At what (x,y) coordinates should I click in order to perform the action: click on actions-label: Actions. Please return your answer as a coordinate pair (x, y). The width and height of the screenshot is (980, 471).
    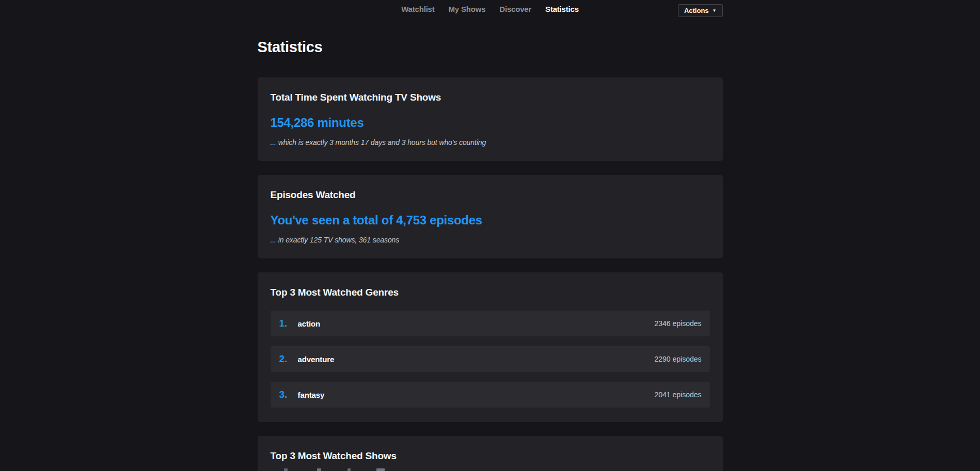
    Looking at the image, I should click on (697, 10).